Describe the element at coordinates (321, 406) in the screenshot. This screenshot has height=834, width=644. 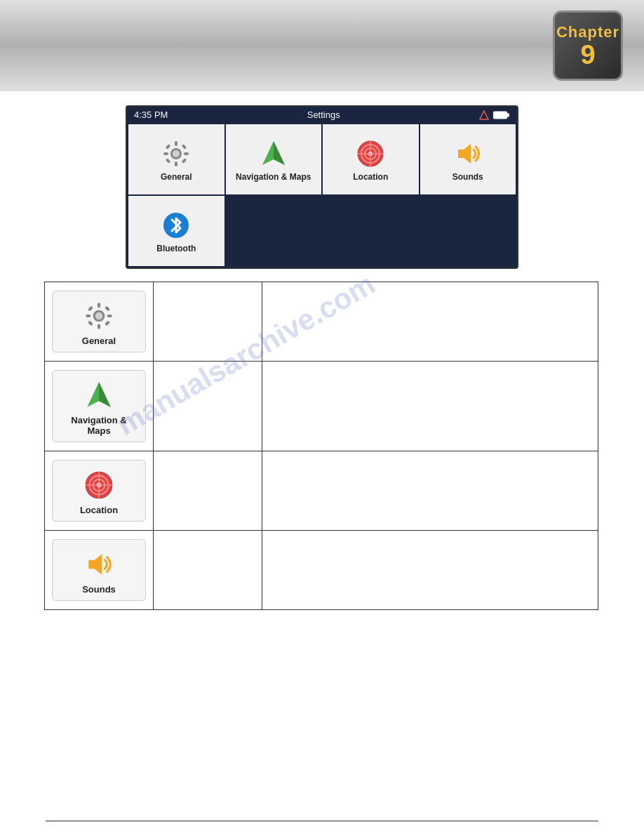
I see `table-row-nav: Navigation &Maps` at that location.